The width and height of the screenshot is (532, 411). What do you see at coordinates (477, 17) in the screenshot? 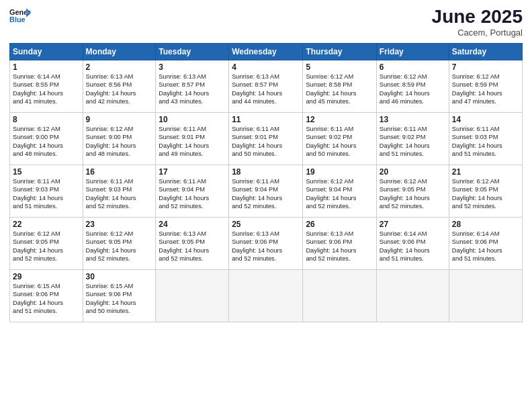
I see `month-title: June 2025` at bounding box center [477, 17].